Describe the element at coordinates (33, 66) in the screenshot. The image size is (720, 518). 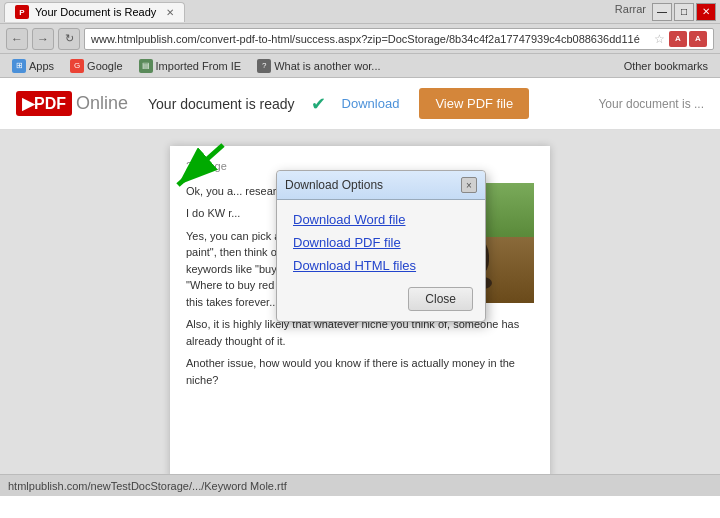
I see `bookmarks-apps: ⊞ Apps` at that location.